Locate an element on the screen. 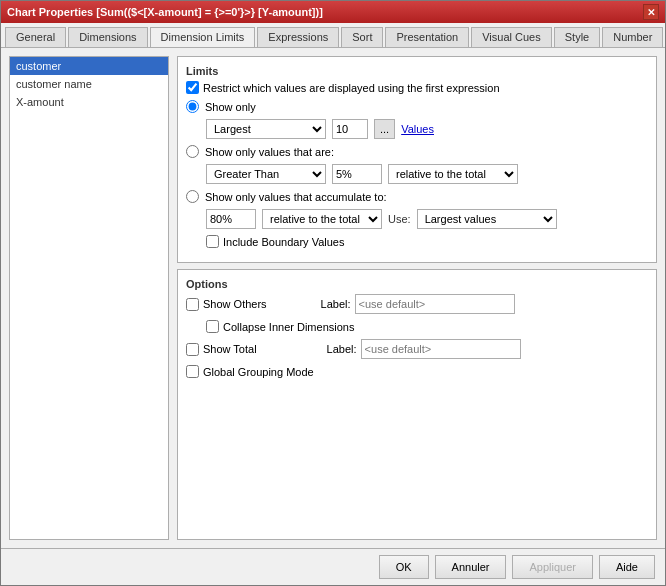 The height and width of the screenshot is (586, 666). accumulate-percent-input is located at coordinates (231, 219).